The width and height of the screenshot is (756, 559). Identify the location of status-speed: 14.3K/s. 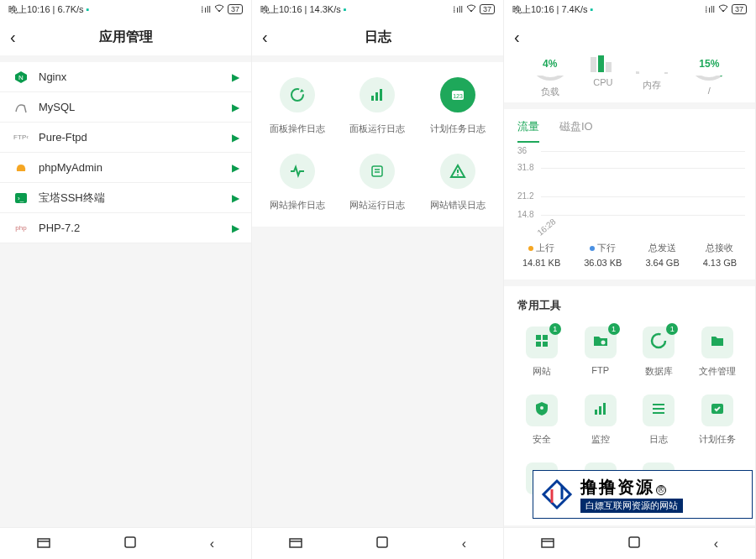
(324, 9).